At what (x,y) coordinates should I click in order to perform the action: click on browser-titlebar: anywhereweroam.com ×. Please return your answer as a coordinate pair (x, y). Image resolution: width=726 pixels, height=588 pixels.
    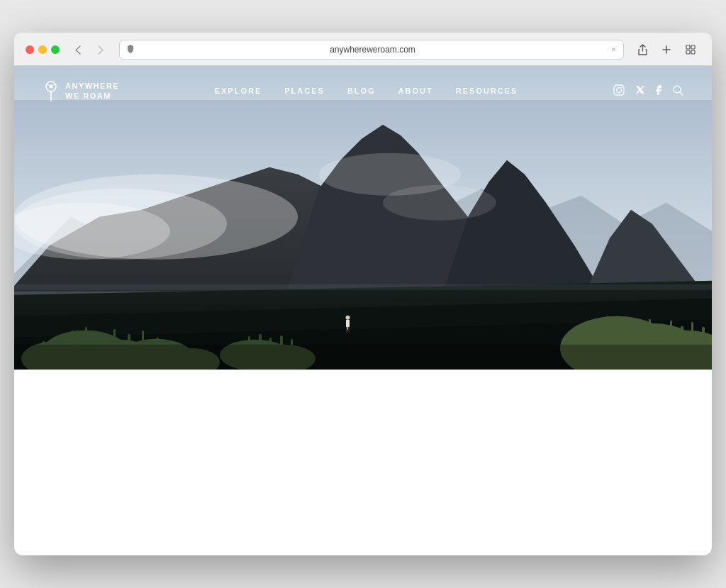
    Looking at the image, I should click on (363, 50).